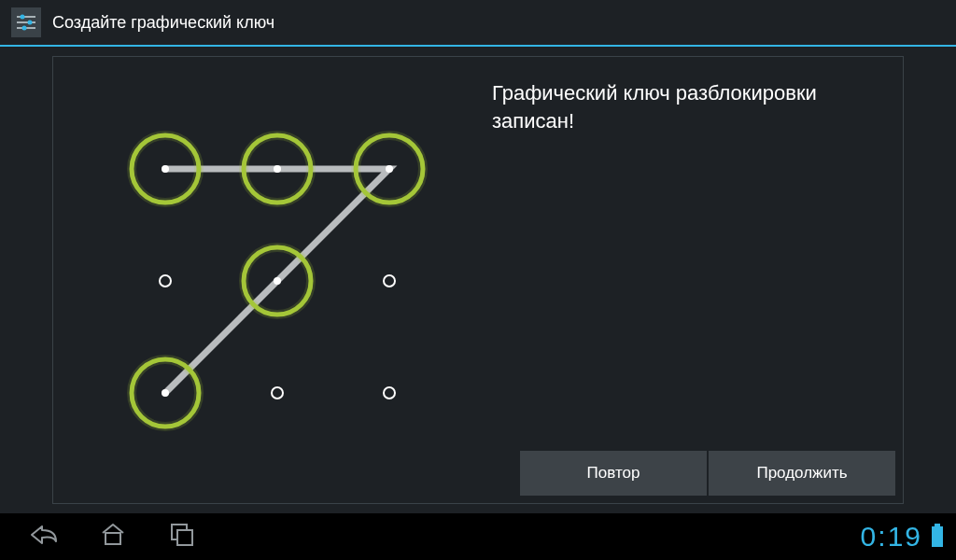  I want to click on status-clock: 0:19, so click(892, 537).